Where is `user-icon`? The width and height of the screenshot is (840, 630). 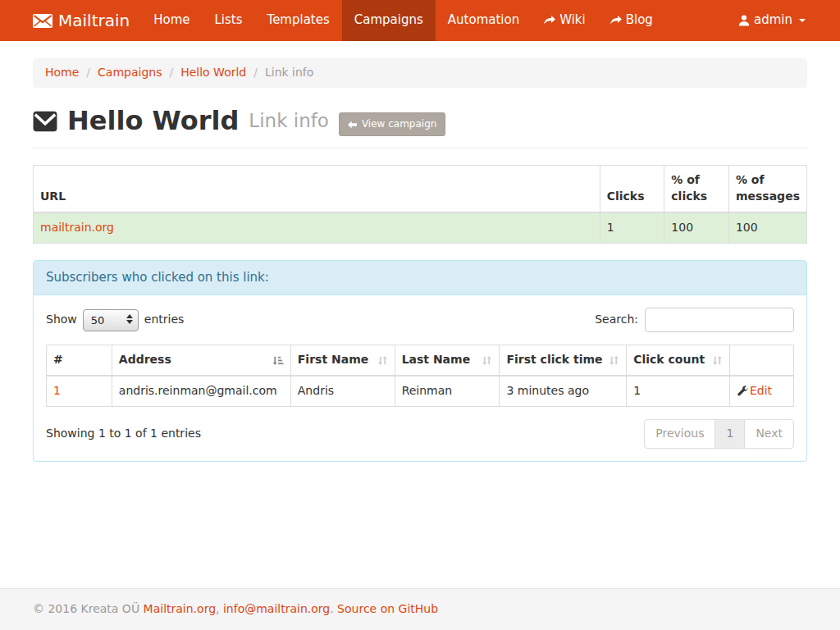 user-icon is located at coordinates (744, 21).